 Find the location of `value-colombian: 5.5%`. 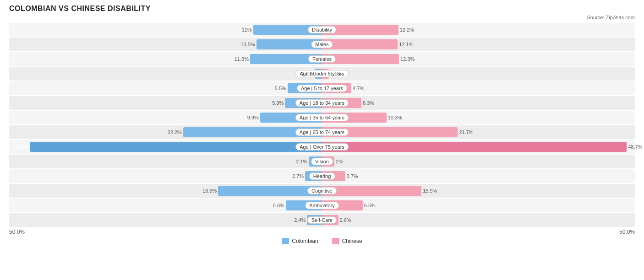

value-colombian: 5.5% is located at coordinates (280, 88).